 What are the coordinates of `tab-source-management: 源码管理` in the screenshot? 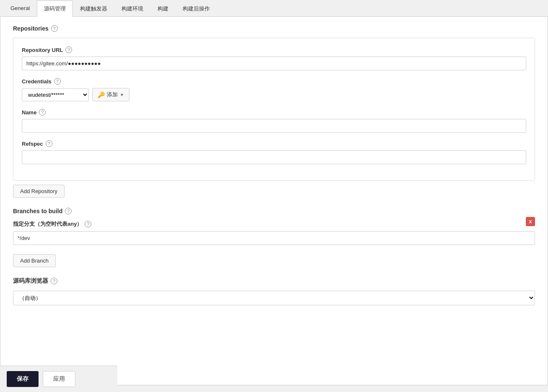 It's located at (55, 8).